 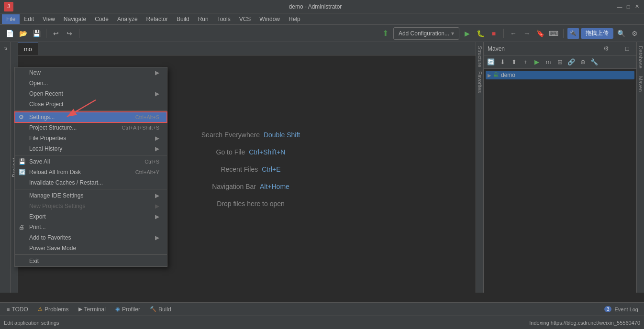 I want to click on search-everywhere-icon: 🔍, so click(x=621, y=33).